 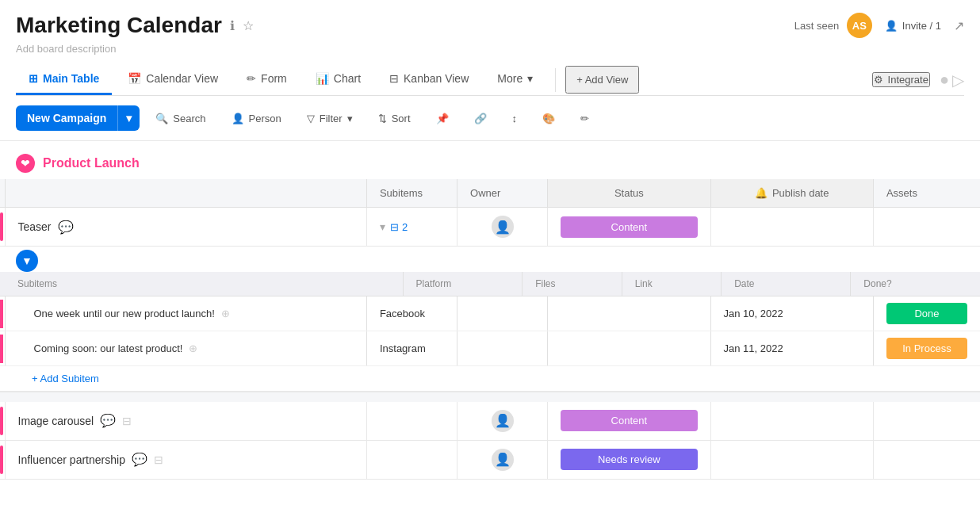 What do you see at coordinates (630, 314) in the screenshot?
I see `subitem-link-cell` at bounding box center [630, 314].